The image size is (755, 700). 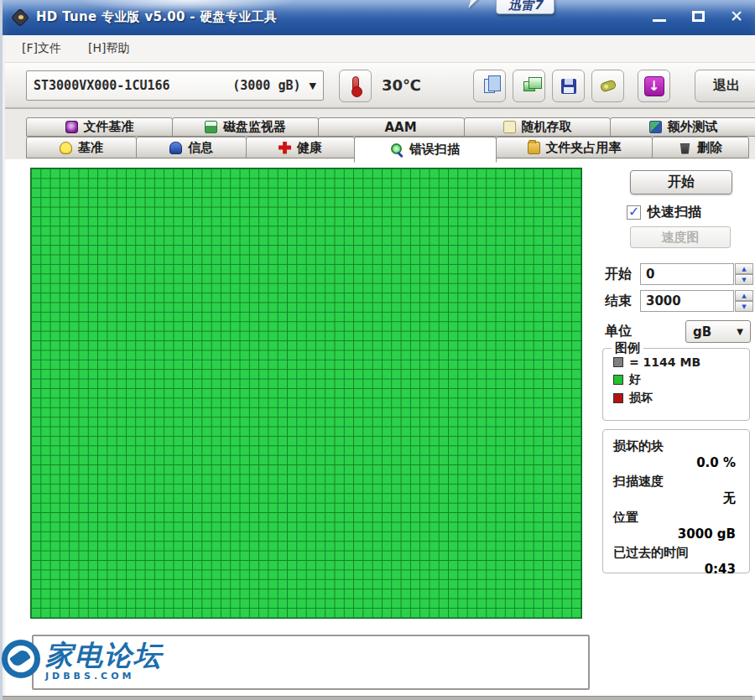 What do you see at coordinates (91, 148) in the screenshot?
I see `tab-label: 基准` at bounding box center [91, 148].